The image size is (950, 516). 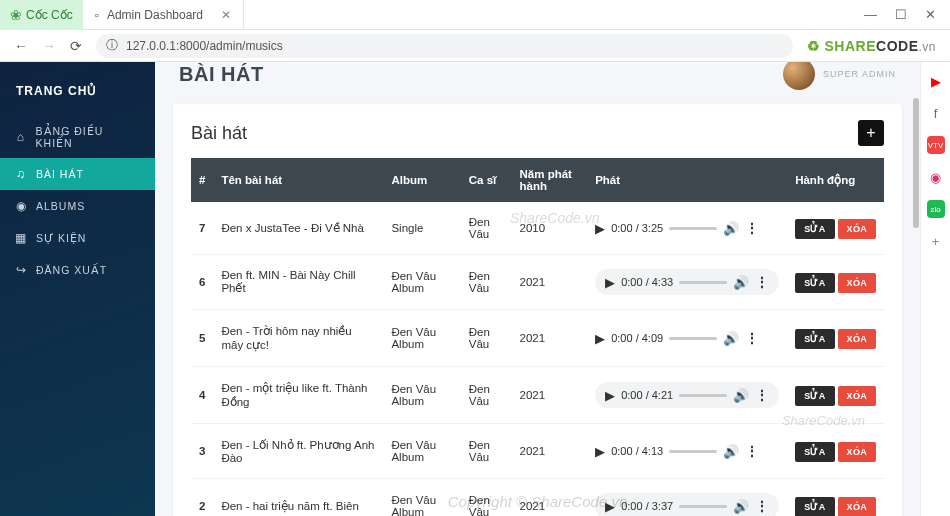 What do you see at coordinates (97, 15) in the screenshot?
I see `tab-favicon: ▫` at bounding box center [97, 15].